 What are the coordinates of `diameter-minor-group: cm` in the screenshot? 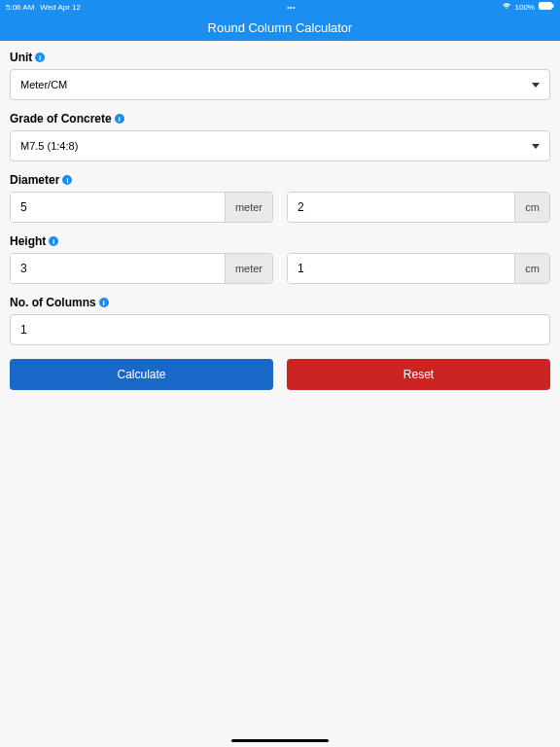 It's located at (418, 207).